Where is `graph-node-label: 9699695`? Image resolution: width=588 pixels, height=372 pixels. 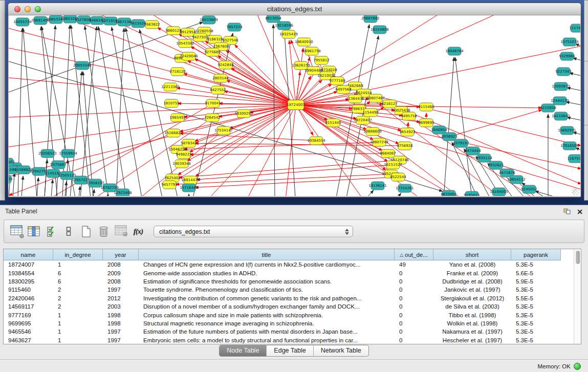
graph-node-label: 9699695 is located at coordinates (426, 123).